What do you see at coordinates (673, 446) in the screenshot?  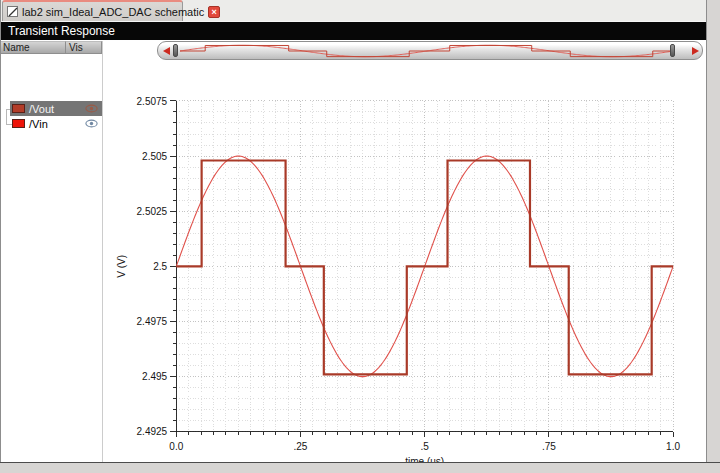 I see `svg-text: 1.0` at bounding box center [673, 446].